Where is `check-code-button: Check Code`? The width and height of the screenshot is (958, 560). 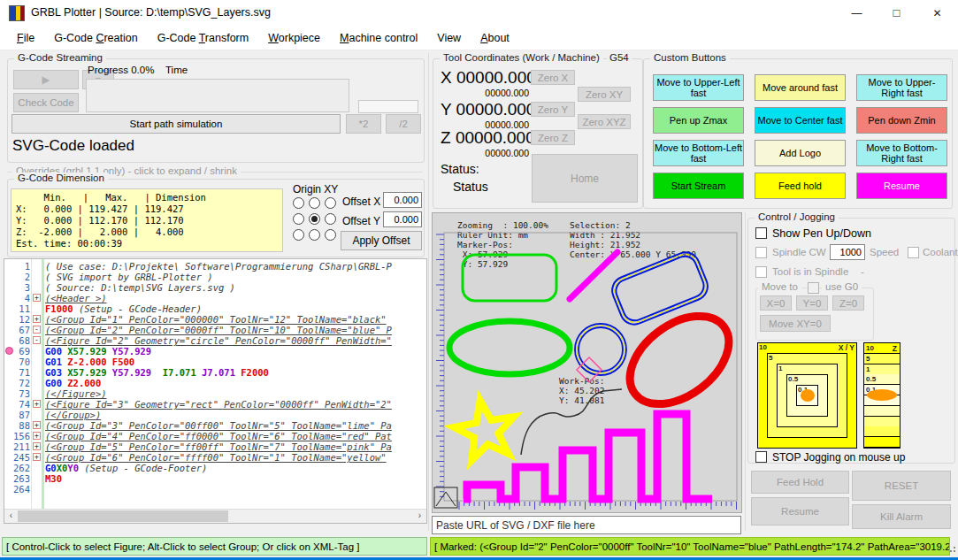 check-code-button: Check Code is located at coordinates (46, 103).